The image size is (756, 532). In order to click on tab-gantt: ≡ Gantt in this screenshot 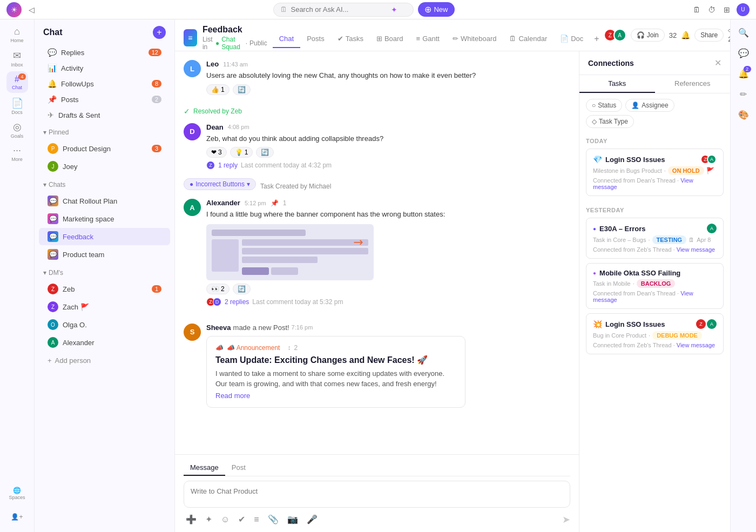, I will do `click(428, 39)`.